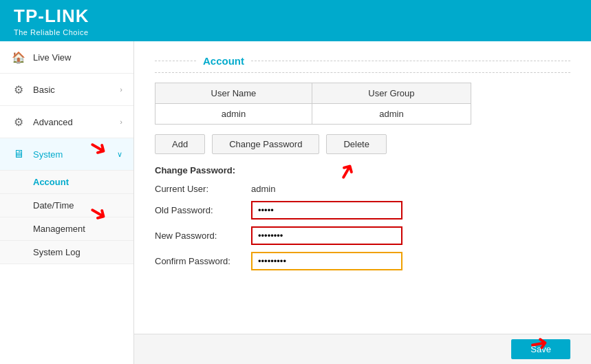  What do you see at coordinates (363, 189) in the screenshot?
I see `current-user-row: Current User: admin` at bounding box center [363, 189].